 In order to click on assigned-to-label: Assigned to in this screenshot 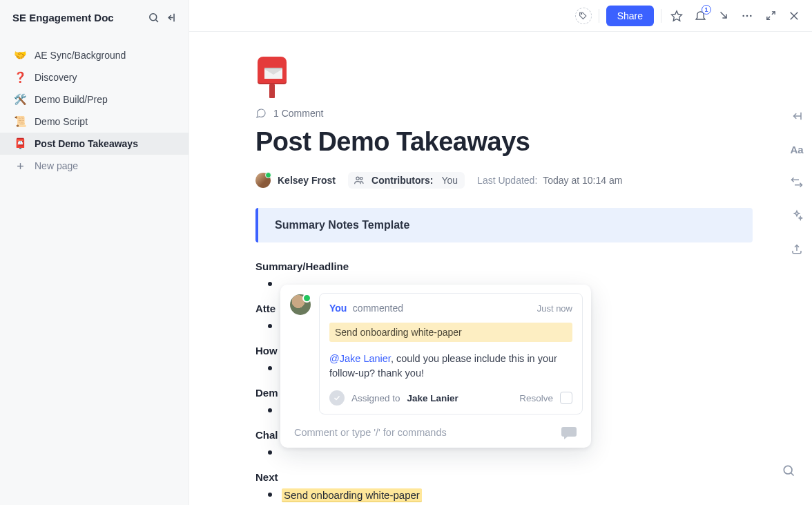, I will do `click(376, 398)`.